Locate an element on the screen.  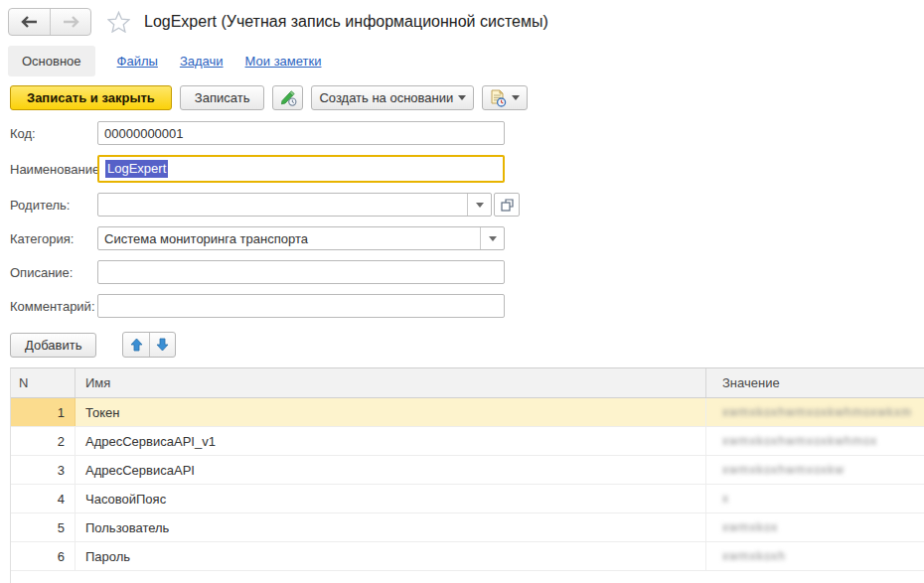
category-value: Система мониторинга транспорта is located at coordinates (289, 238).